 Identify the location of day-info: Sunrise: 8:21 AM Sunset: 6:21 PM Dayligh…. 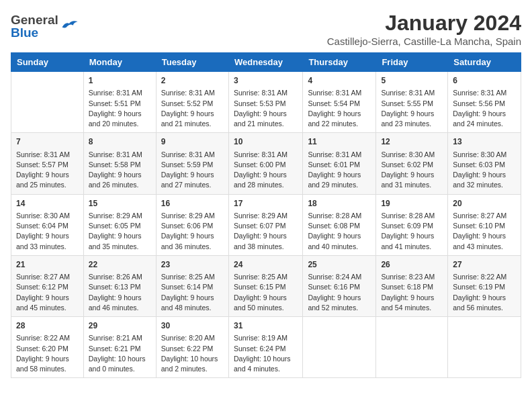
(120, 353).